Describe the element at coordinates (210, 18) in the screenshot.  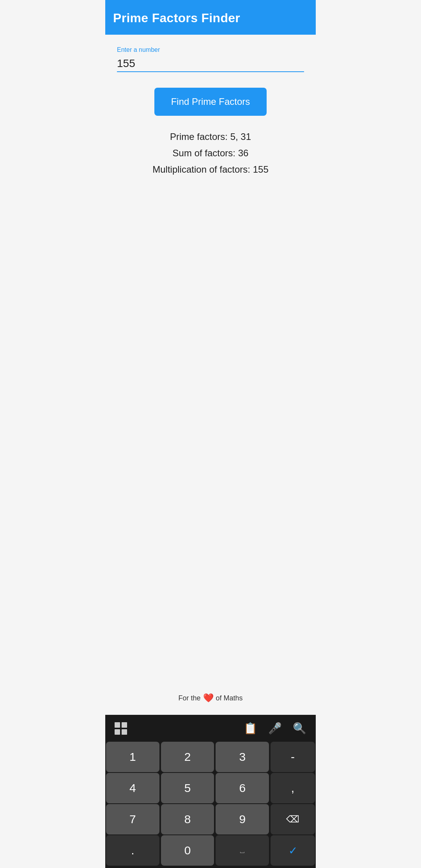
I see `app-title: Prime Factors Finder` at that location.